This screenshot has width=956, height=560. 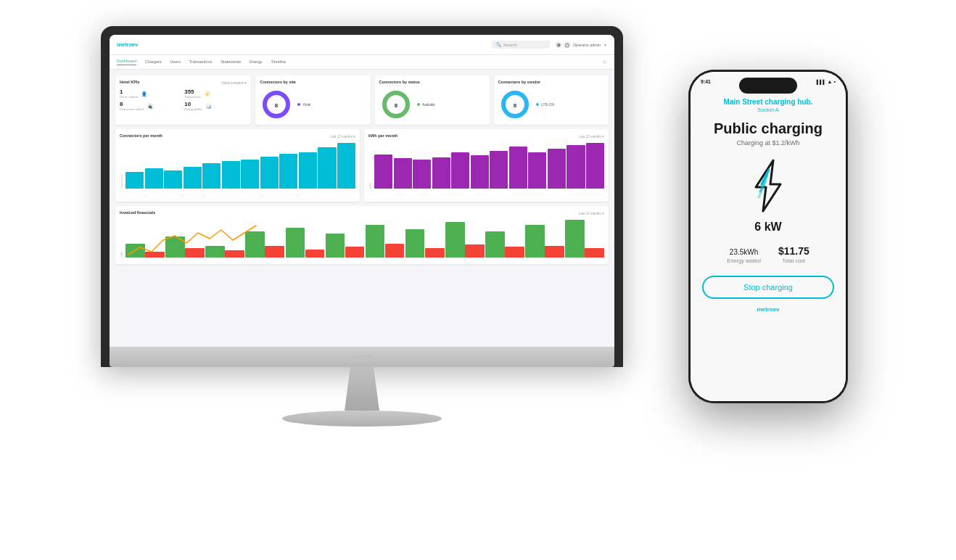 I want to click on bar-group-kwh, so click(x=489, y=165).